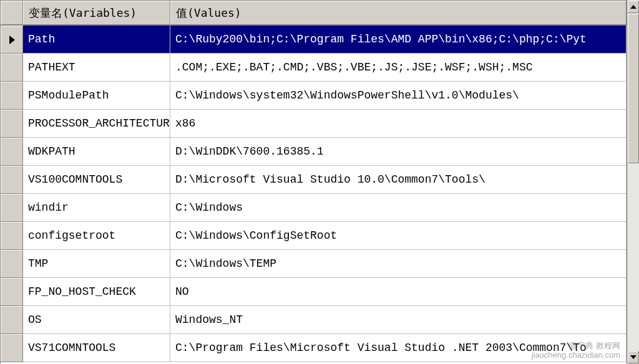 This screenshot has height=364, width=639. I want to click on arrow-up-icon, so click(633, 7).